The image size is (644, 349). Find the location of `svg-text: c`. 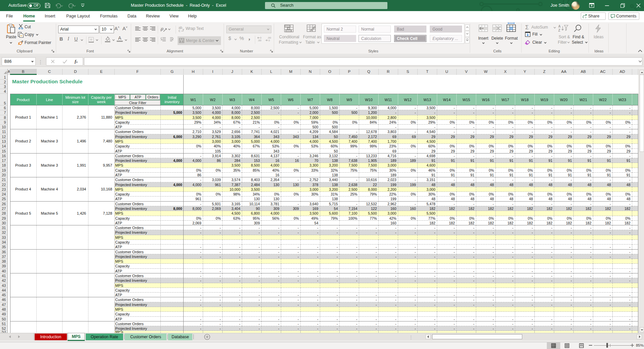

svg-text: c is located at coordinates (180, 31).